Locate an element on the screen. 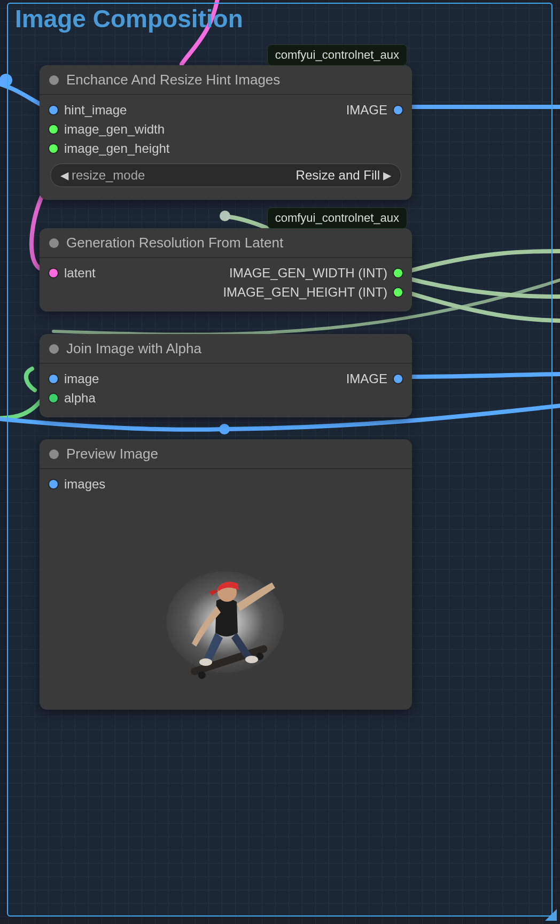 The height and width of the screenshot is (924, 560). node-header: Join Image with Alpha is located at coordinates (225, 349).